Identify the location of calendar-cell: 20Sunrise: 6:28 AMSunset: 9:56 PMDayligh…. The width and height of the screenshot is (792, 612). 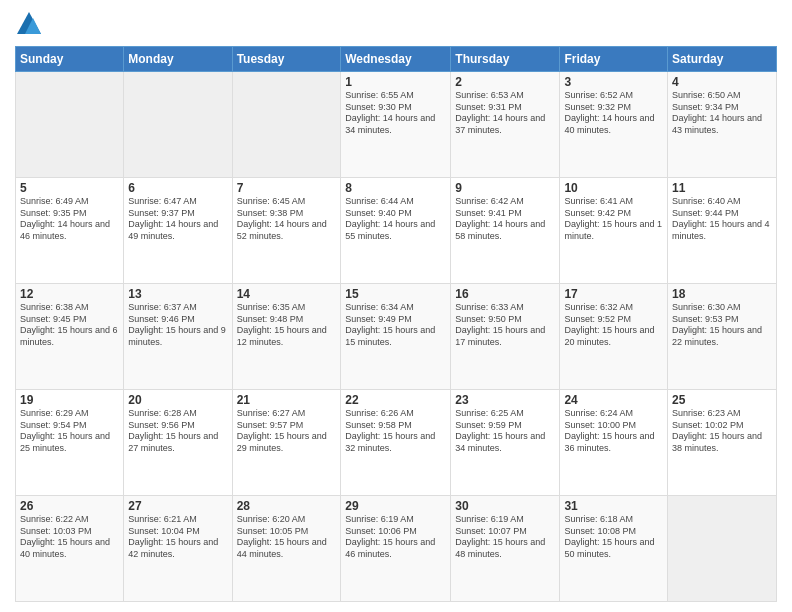
(178, 443).